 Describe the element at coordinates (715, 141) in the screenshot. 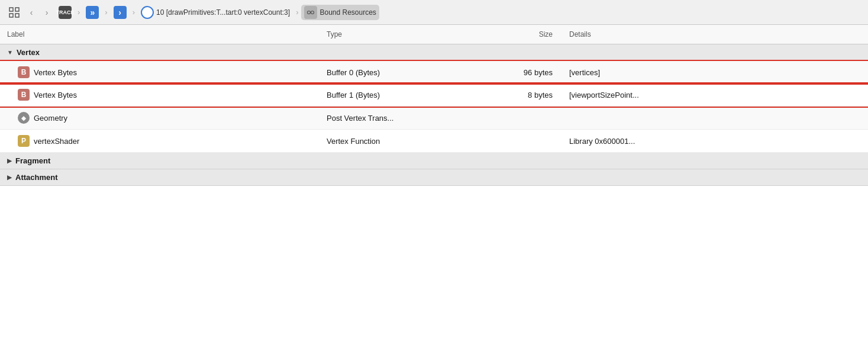

I see `vertex-shader-details: Library 0x600001...` at that location.